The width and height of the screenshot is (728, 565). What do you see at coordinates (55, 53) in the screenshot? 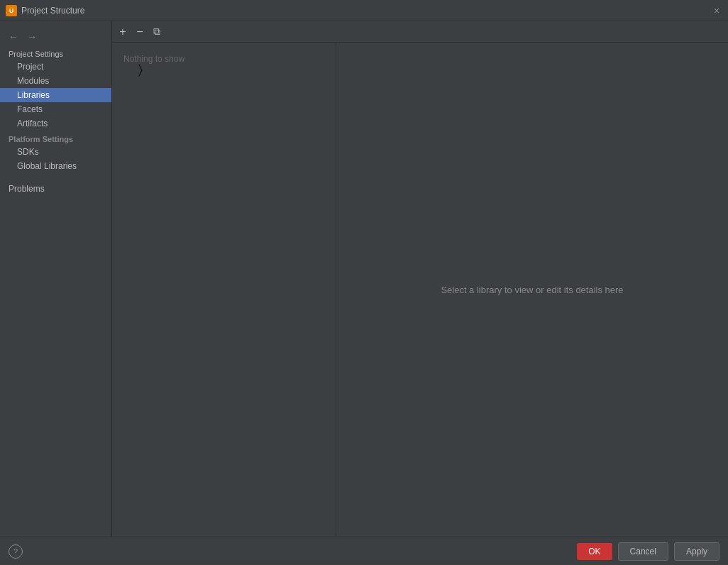
I see `project-settings-label: Project Settings` at bounding box center [55, 53].